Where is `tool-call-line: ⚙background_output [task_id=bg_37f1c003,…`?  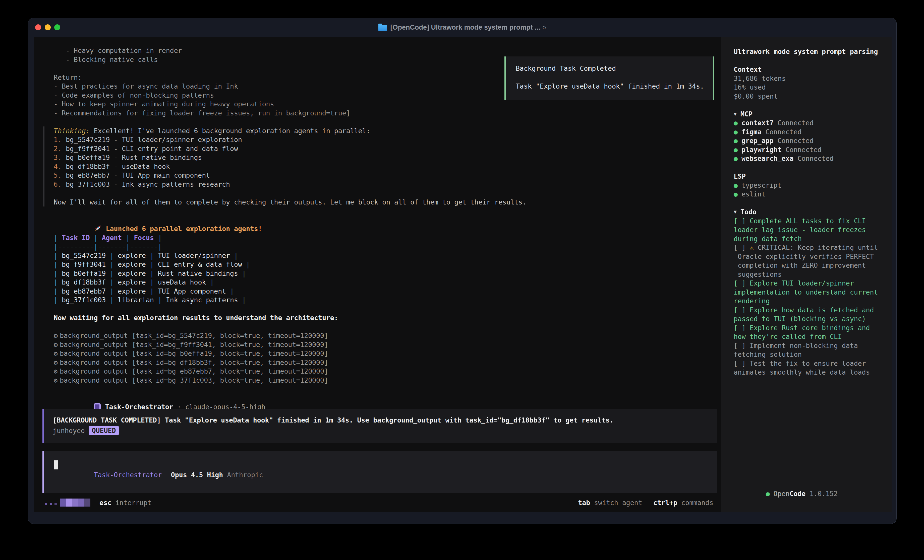
tool-call-line: ⚙background_output [task_id=bg_37f1c003,… is located at coordinates (385, 380).